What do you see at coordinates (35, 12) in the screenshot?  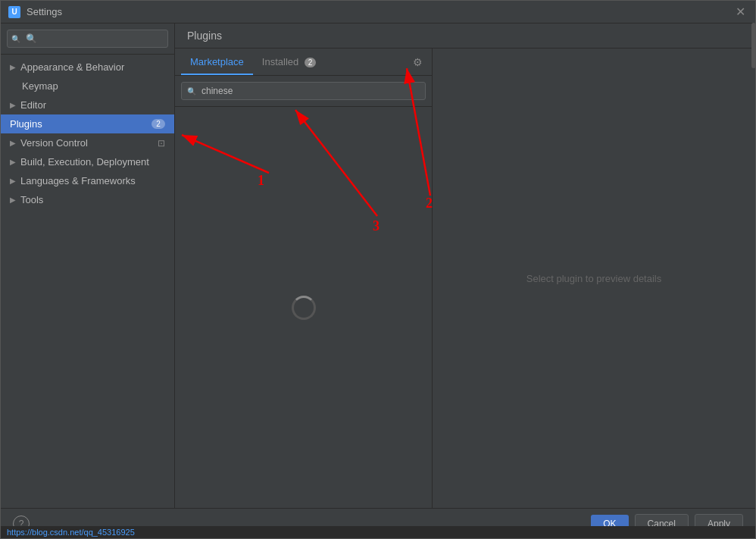 I see `title-bar-left: U Settings` at bounding box center [35, 12].